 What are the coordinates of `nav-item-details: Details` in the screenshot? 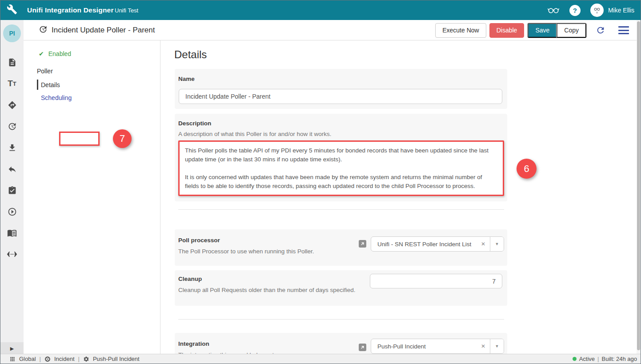 It's located at (48, 84).